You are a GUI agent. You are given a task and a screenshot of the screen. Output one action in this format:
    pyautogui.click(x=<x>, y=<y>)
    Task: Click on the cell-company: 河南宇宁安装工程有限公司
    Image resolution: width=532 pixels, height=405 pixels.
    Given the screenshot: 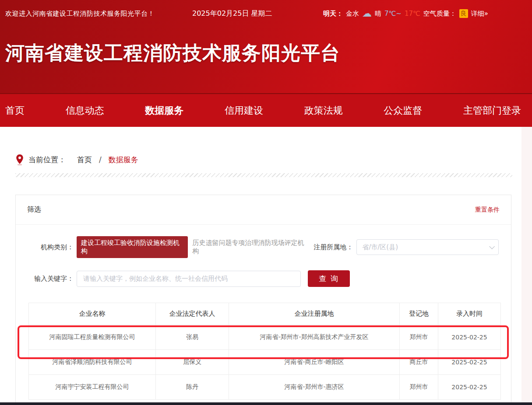 What is the action you would take?
    pyautogui.click(x=92, y=388)
    